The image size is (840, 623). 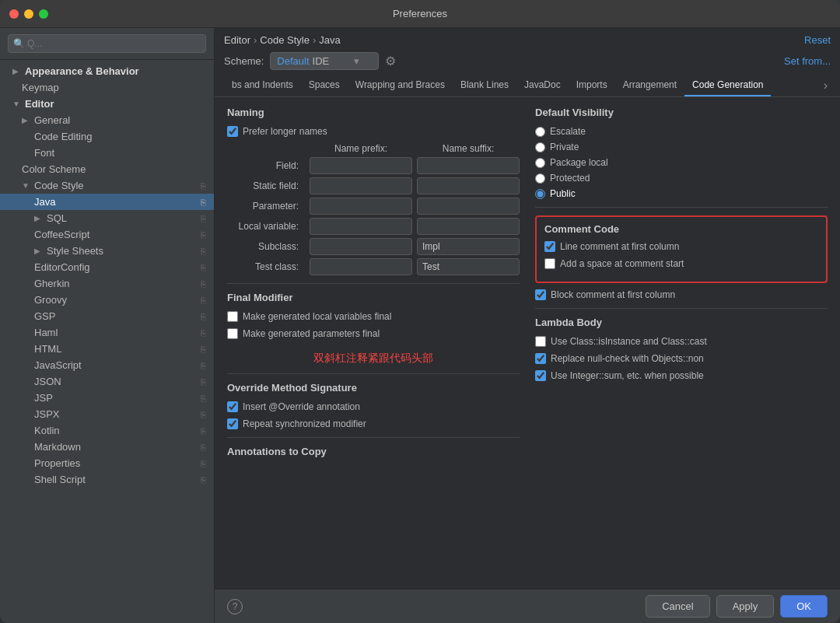 What do you see at coordinates (107, 120) in the screenshot?
I see `sidebar-item-general: ▶ General` at bounding box center [107, 120].